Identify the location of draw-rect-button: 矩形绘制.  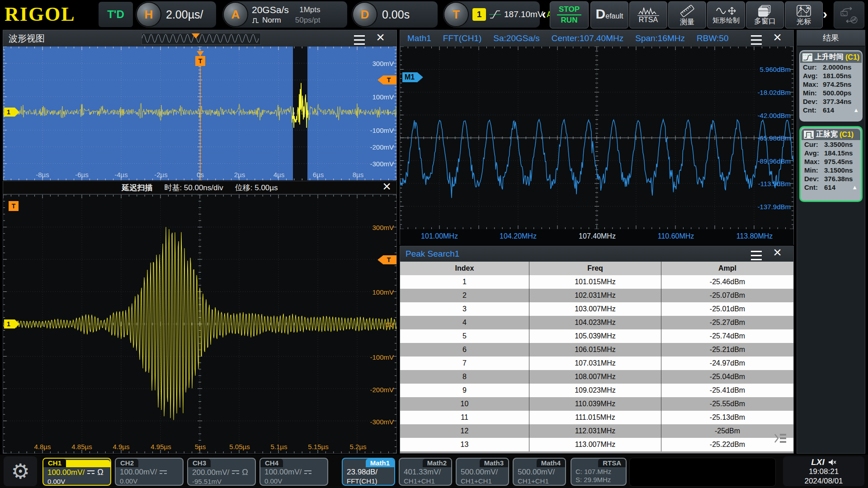
(726, 15).